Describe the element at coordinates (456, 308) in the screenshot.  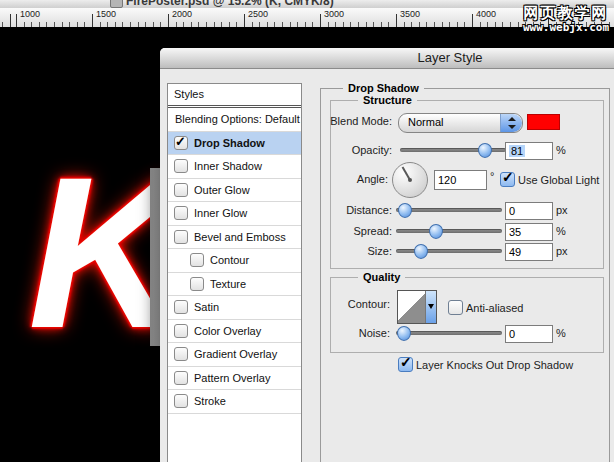
I see `anti-aliased-checkbox` at that location.